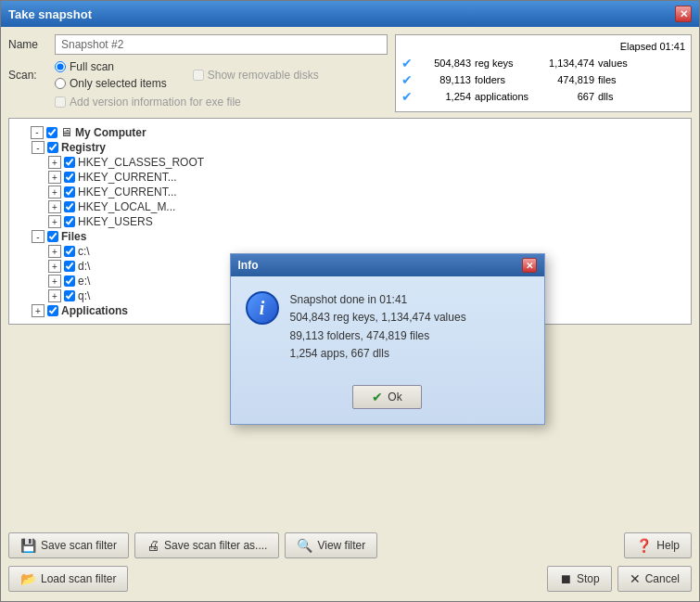 The width and height of the screenshot is (700, 602). What do you see at coordinates (207, 545) in the screenshot?
I see `save-scan-filter-as-button: 🖨 Save scan filter as....` at bounding box center [207, 545].